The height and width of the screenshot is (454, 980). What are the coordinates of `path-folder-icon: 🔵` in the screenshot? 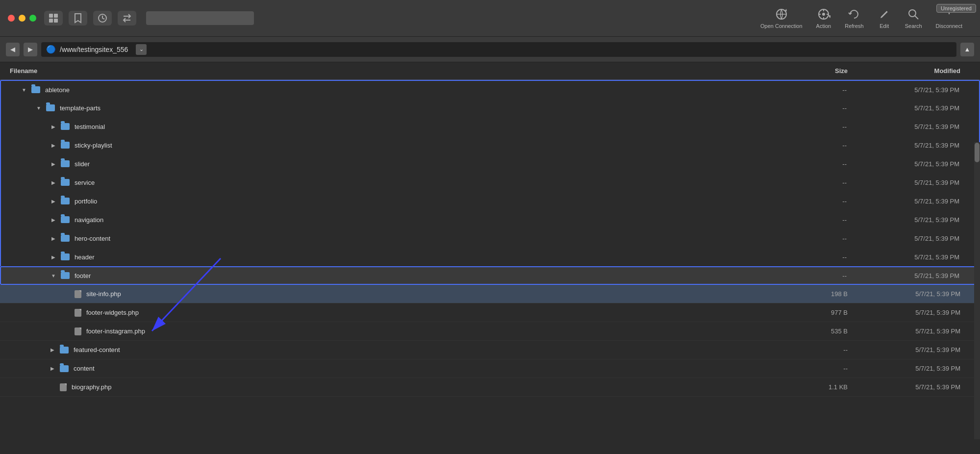 It's located at (51, 49).